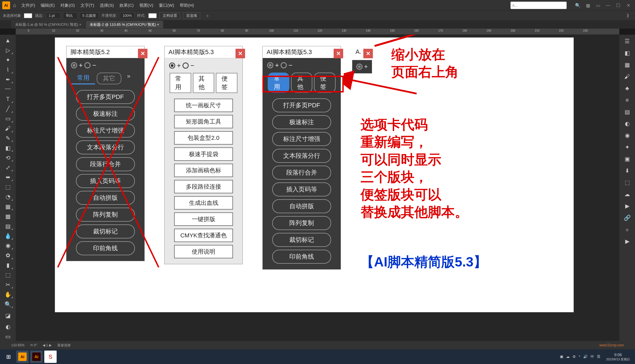  Describe the element at coordinates (170, 16) in the screenshot. I see `document-setup-button: 文档设置` at that location.